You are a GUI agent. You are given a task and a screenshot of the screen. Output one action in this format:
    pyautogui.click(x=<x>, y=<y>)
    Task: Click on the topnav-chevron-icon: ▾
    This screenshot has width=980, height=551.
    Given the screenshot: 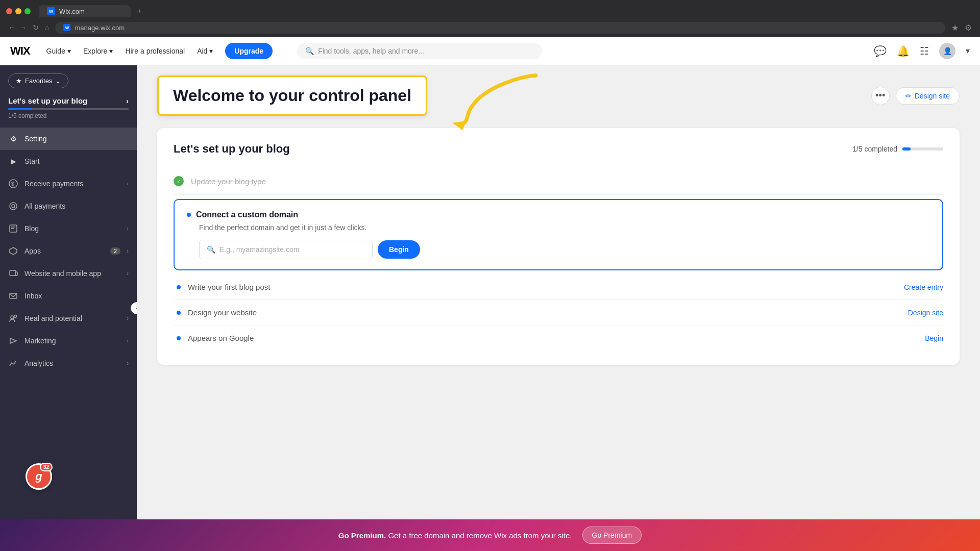 What is the action you would take?
    pyautogui.click(x=968, y=51)
    